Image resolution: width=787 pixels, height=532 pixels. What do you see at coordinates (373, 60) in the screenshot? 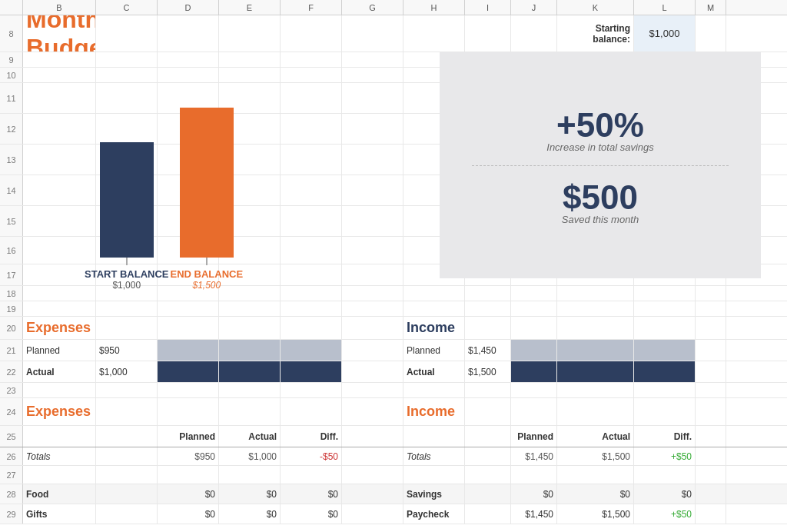
I see `cell-g9` at bounding box center [373, 60].